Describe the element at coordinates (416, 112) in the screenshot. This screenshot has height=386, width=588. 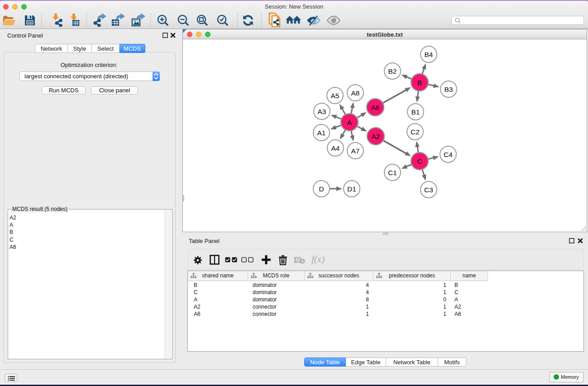
I see `svg-text: B1` at that location.